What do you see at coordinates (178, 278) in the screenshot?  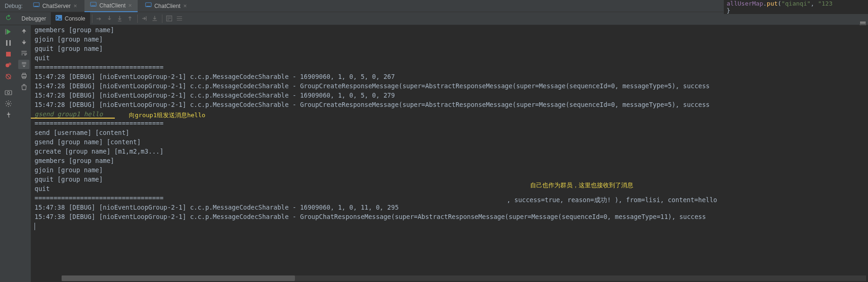 I see `scrollbar-thumb` at bounding box center [178, 278].